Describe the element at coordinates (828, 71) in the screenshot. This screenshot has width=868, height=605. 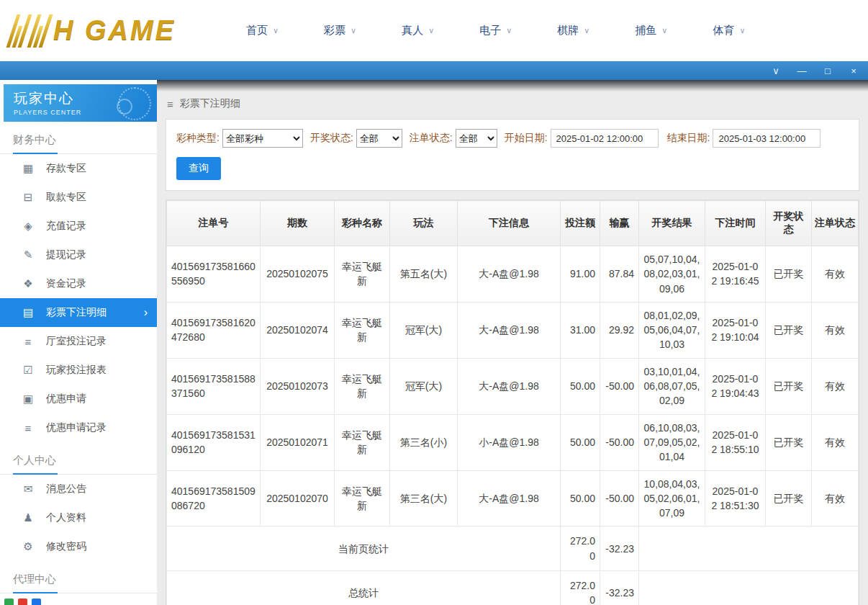
I see `window-maximize-button: □` at that location.